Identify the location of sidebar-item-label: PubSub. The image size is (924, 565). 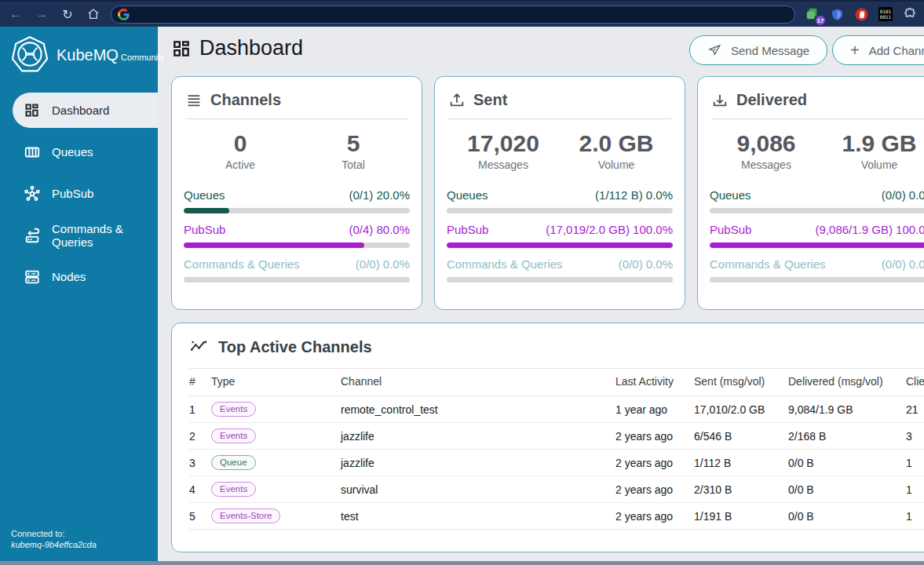
(72, 193).